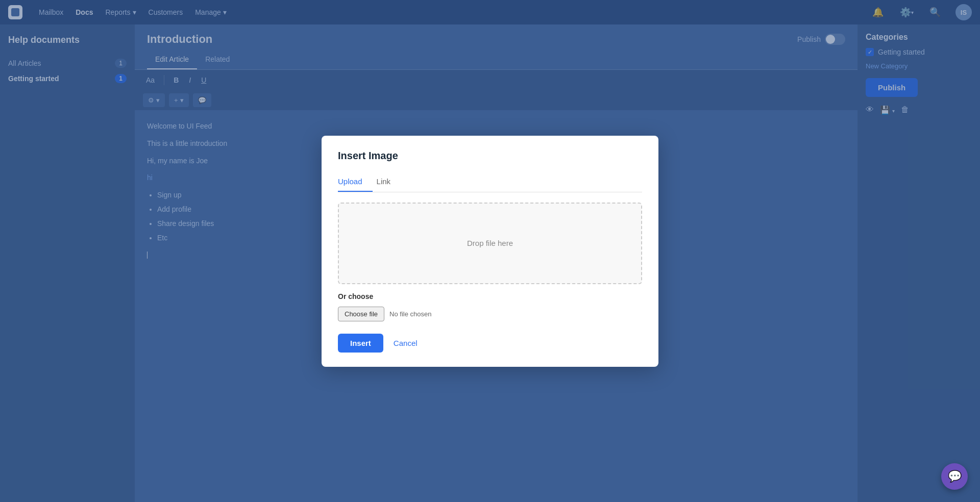 The width and height of the screenshot is (980, 502). What do you see at coordinates (954, 476) in the screenshot?
I see `chat-widget: 💬` at bounding box center [954, 476].